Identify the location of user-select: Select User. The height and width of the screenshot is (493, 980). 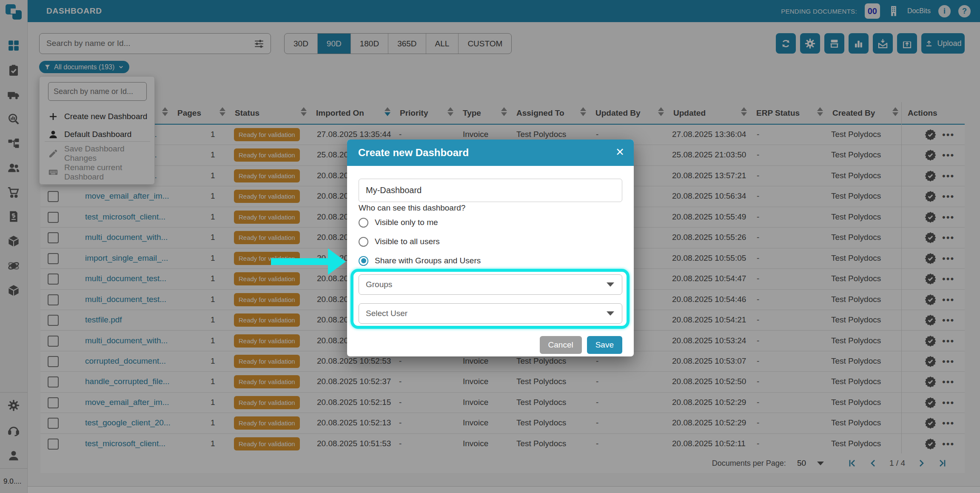
(490, 313).